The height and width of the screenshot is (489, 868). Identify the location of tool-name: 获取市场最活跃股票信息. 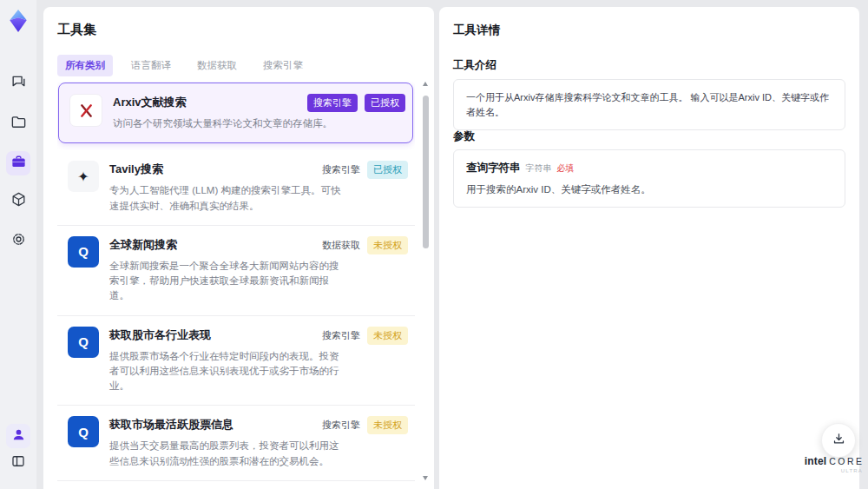
(172, 424).